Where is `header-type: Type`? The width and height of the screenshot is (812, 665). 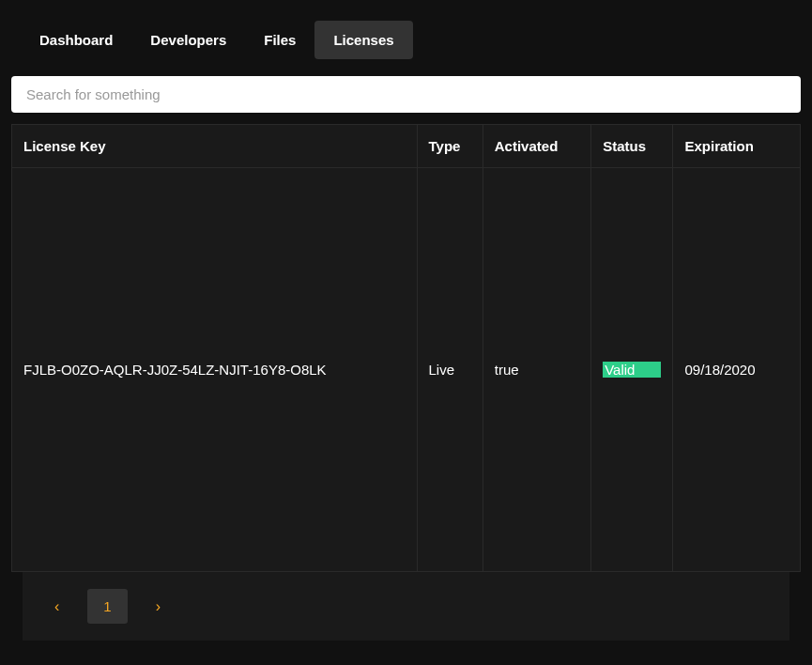
header-type: Type is located at coordinates (450, 147).